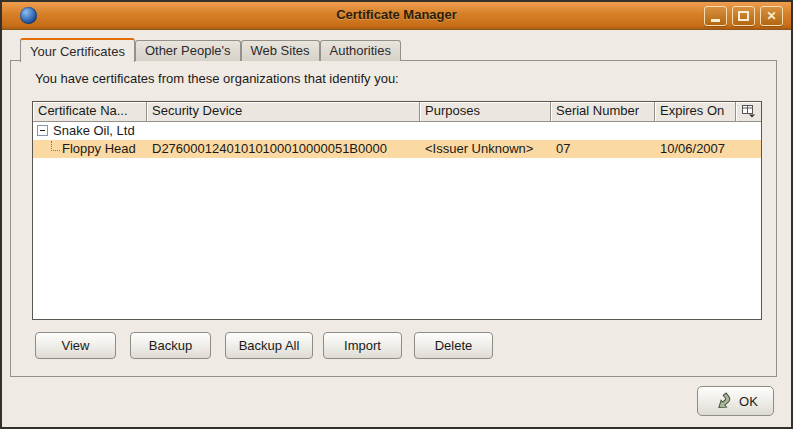  I want to click on column-header-expires-on: Expires On, so click(696, 112).